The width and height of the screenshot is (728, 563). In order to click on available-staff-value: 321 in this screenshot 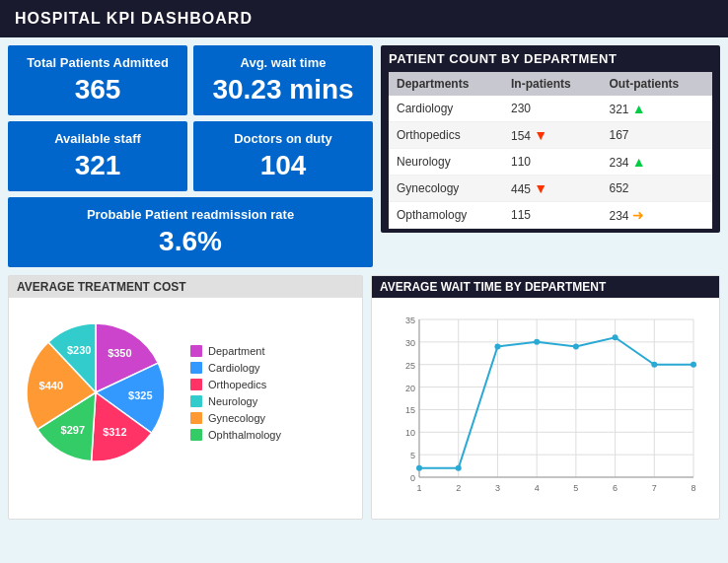, I will do `click(98, 166)`.